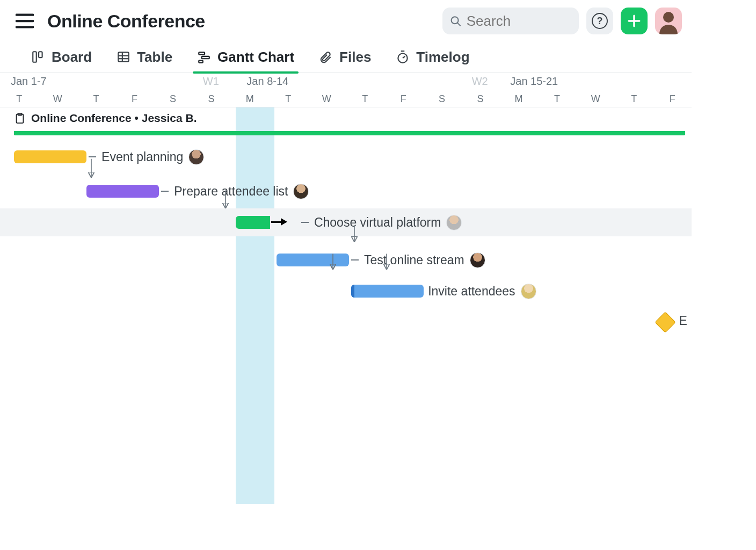 The width and height of the screenshot is (756, 550). Describe the element at coordinates (122, 191) in the screenshot. I see `task-bar-prepare-list` at that location.